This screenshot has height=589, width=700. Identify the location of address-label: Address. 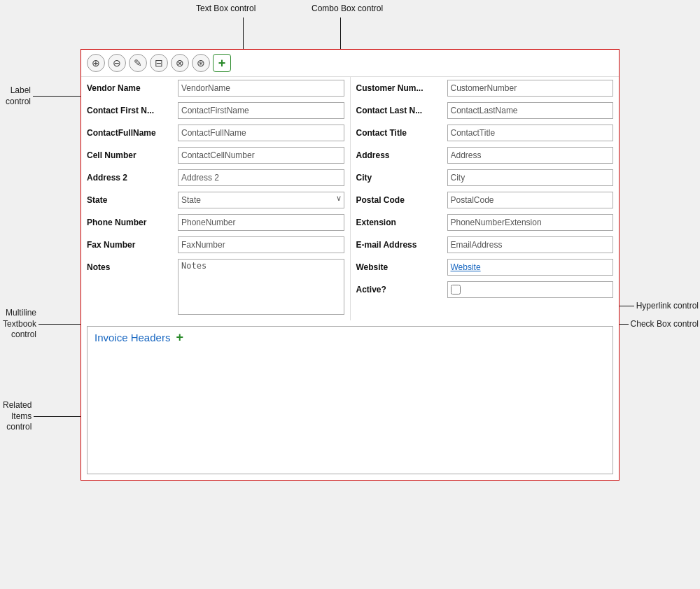
(402, 154).